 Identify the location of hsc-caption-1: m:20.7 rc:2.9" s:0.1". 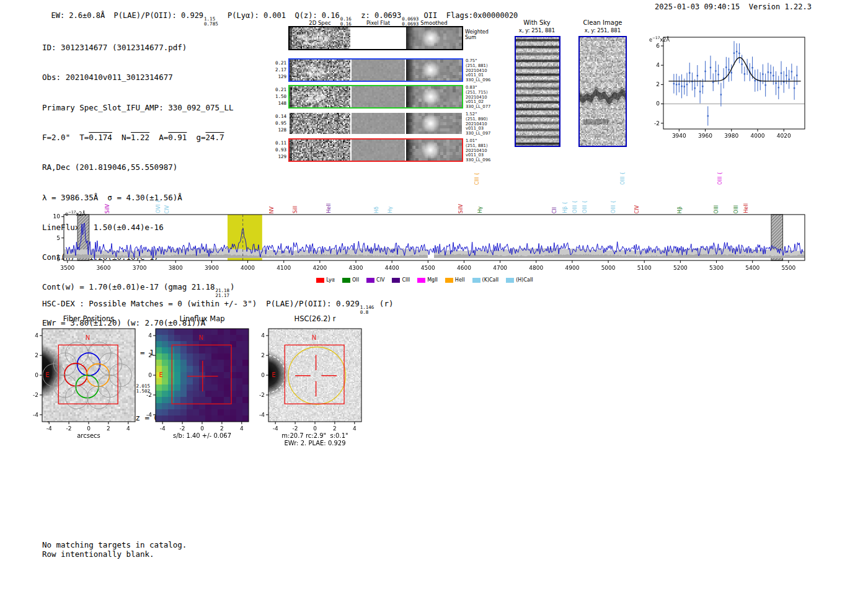
(315, 435).